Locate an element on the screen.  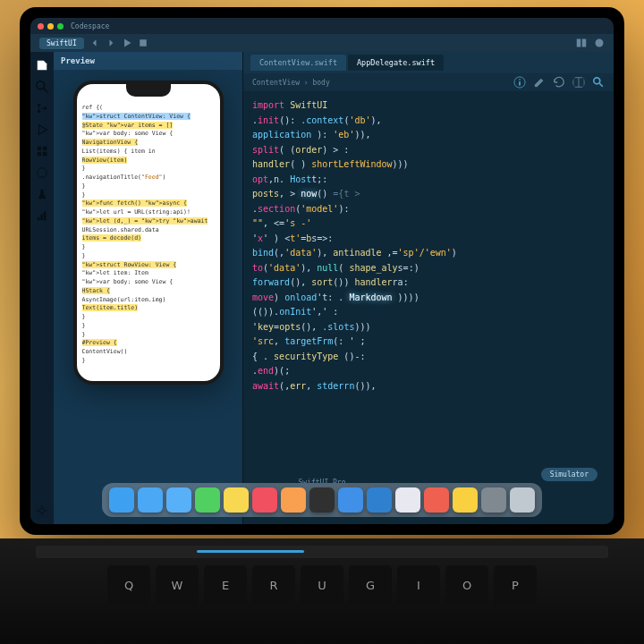
maximize-icon is located at coordinates (61, 27).